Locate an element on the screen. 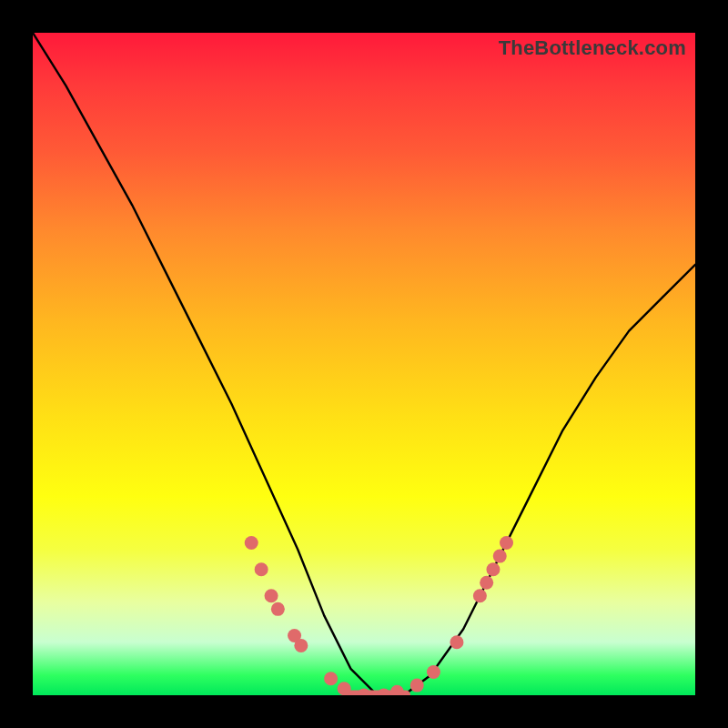 The image size is (728, 728). marker-layer is located at coordinates (379, 615).